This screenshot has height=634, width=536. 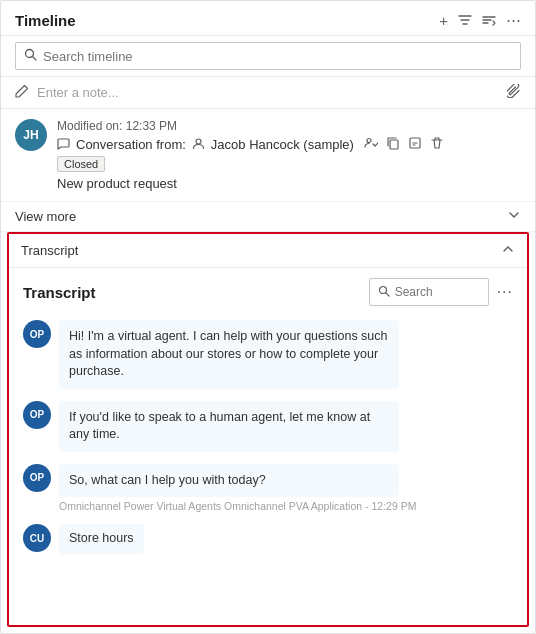 What do you see at coordinates (30, 56) in the screenshot?
I see `search-icon` at bounding box center [30, 56].